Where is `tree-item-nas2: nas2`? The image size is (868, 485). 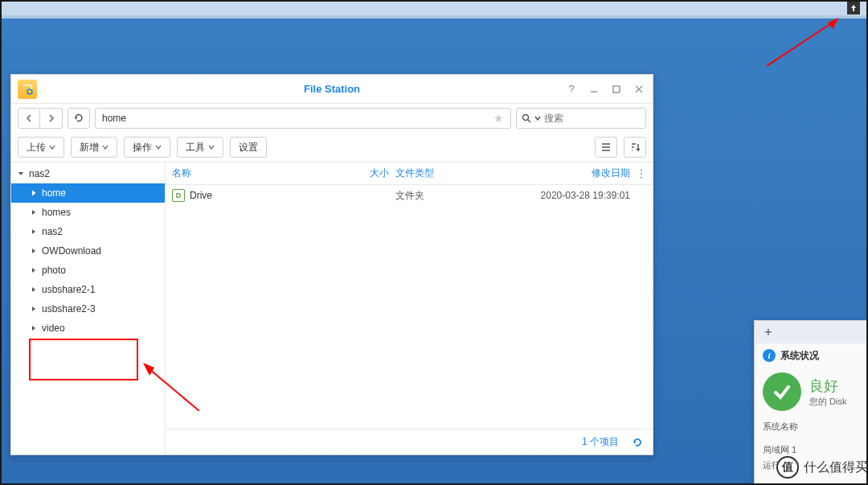
tree-item-nas2: nas2 is located at coordinates (88, 232).